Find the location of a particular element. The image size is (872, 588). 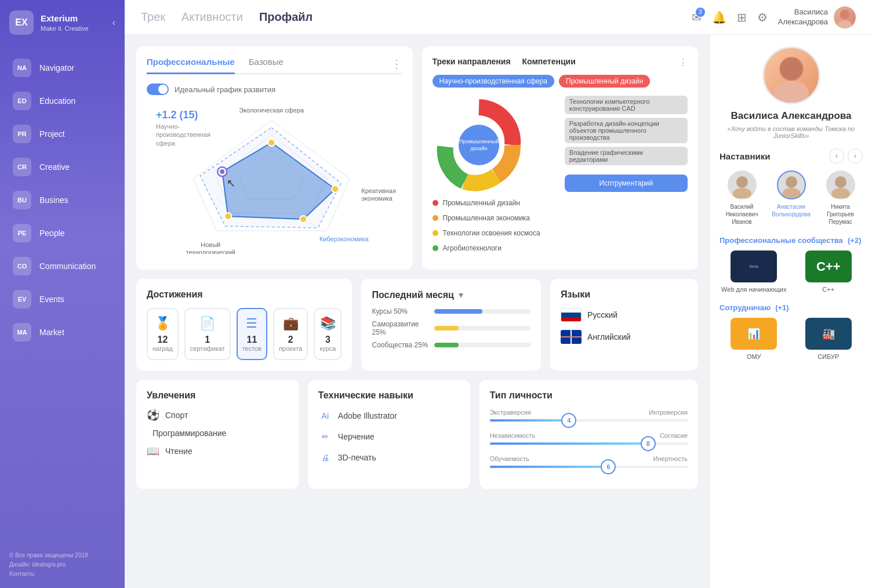

topbar-icons: ✉ 3 🔔 ⊞ ⚙ ВасилисаАлександрова is located at coordinates (773, 17).